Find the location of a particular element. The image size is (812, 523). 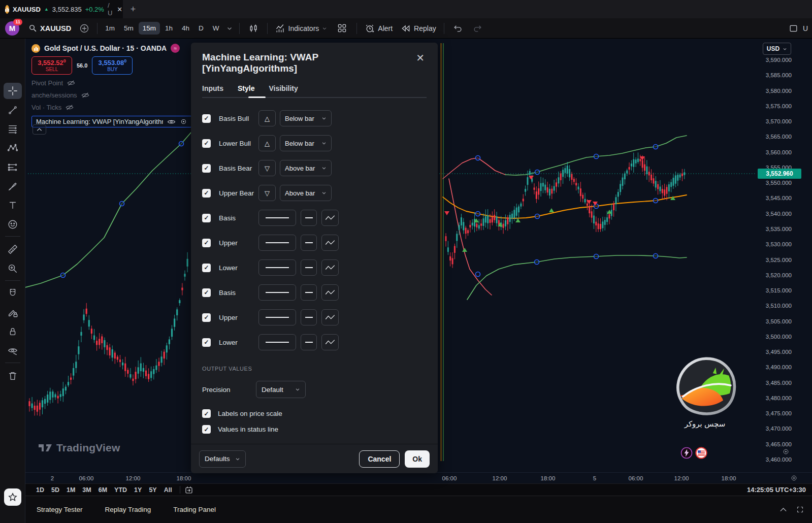

ruler-icon is located at coordinates (13, 249).